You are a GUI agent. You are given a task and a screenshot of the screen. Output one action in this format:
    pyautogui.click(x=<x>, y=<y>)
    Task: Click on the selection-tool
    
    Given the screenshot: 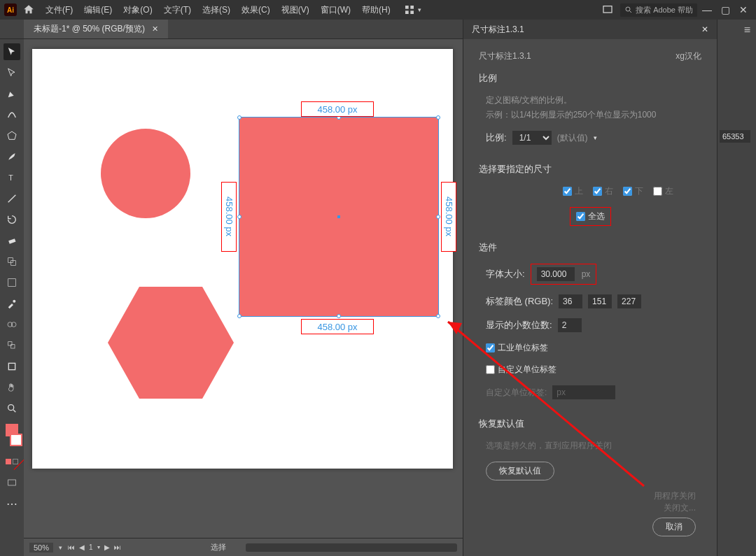 What is the action you would take?
    pyautogui.click(x=12, y=52)
    